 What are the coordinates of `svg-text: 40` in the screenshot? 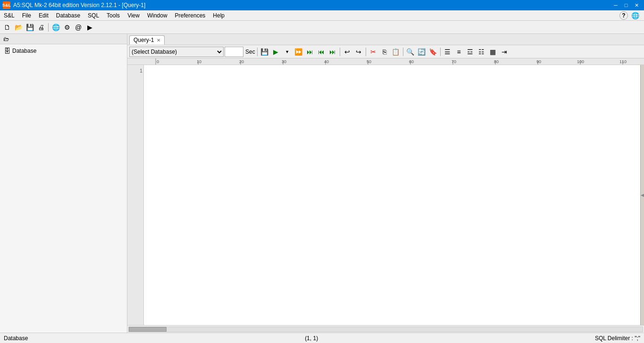 It's located at (326, 62).